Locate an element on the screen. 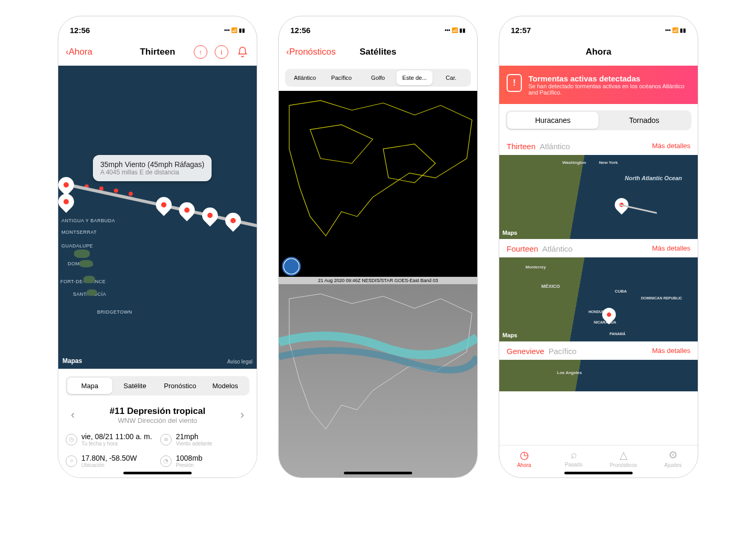 The width and height of the screenshot is (756, 540). storm-name: Fourteen is located at coordinates (522, 249).